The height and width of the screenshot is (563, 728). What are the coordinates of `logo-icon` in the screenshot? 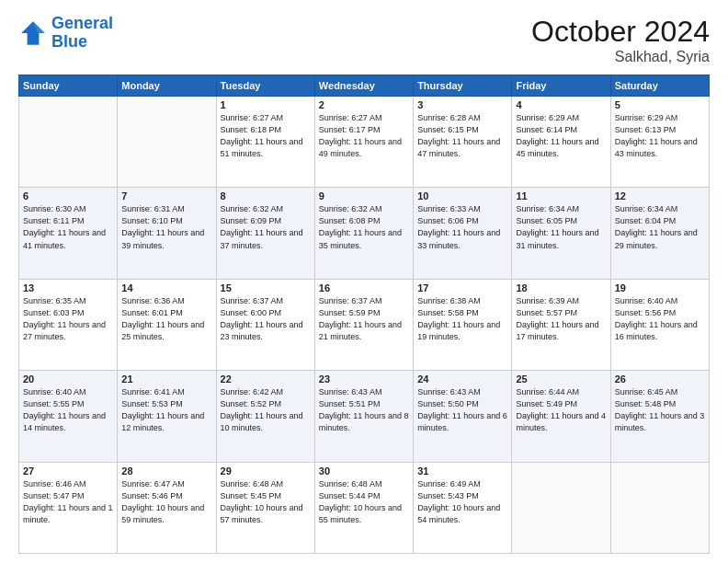 It's located at (33, 33).